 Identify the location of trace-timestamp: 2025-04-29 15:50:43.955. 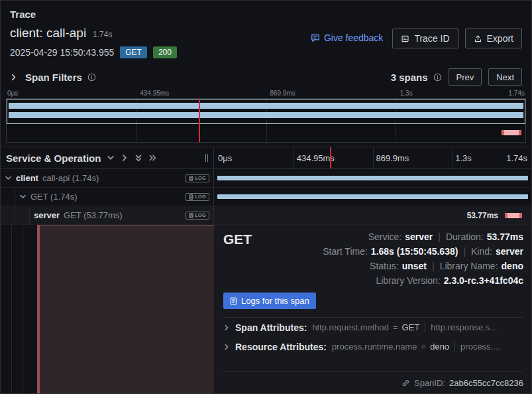
(62, 52).